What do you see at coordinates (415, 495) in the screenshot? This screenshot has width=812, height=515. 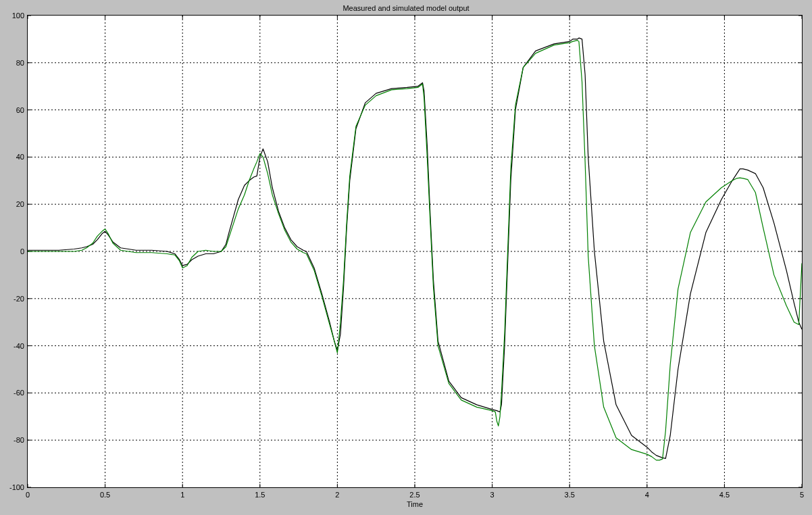 I see `xtick-label: 2.5` at bounding box center [415, 495].